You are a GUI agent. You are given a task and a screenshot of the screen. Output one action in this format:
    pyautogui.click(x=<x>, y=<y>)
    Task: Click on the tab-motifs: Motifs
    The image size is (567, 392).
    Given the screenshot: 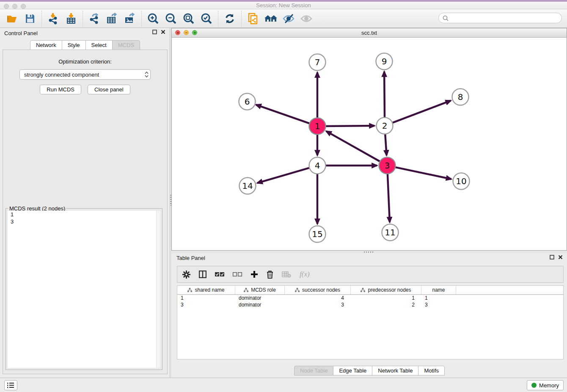 What is the action you would take?
    pyautogui.click(x=432, y=371)
    